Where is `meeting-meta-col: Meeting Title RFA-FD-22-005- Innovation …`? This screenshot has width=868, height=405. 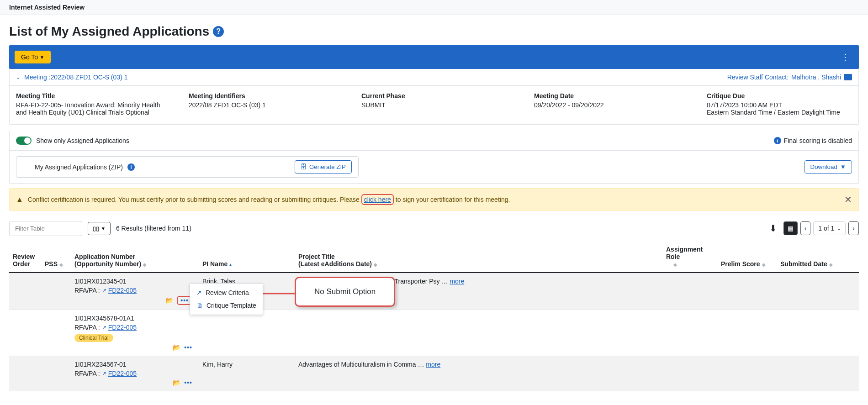 meeting-meta-col: Meeting Title RFA-FD-22-005- Innovation … is located at coordinates (89, 104).